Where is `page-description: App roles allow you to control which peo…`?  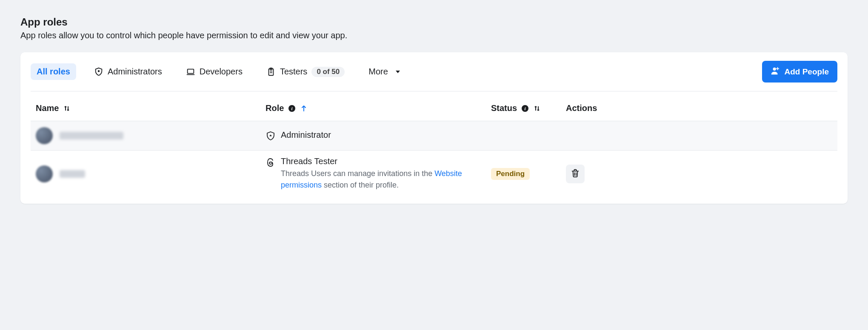
page-description: App roles allow you to control which peo… is located at coordinates (434, 36).